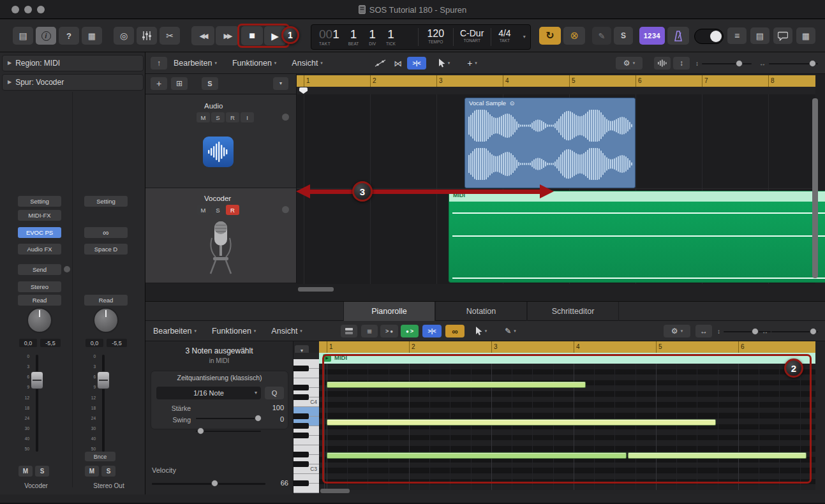 This screenshot has width=825, height=504. Describe the element at coordinates (40, 202) in the screenshot. I see `strip1-setting-button: Setting` at that location.